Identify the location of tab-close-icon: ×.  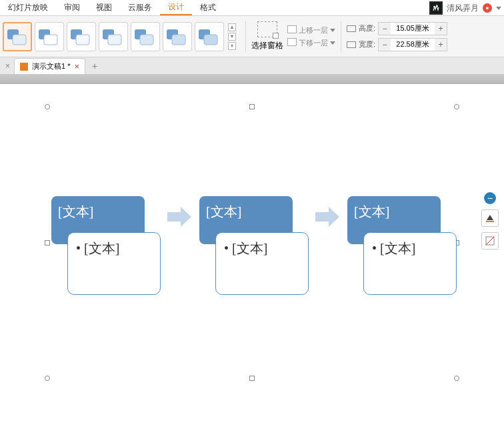
(77, 67).